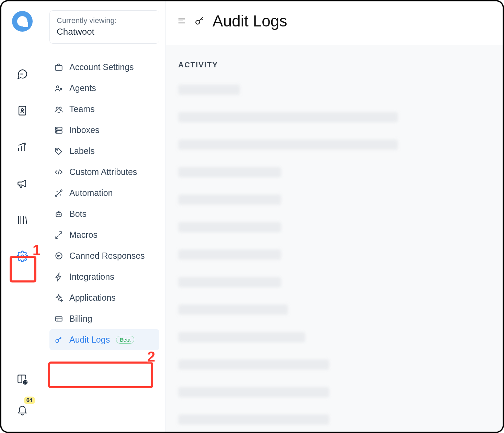  Describe the element at coordinates (104, 67) in the screenshot. I see `nav-item-account-settings: Account Settings` at that location.